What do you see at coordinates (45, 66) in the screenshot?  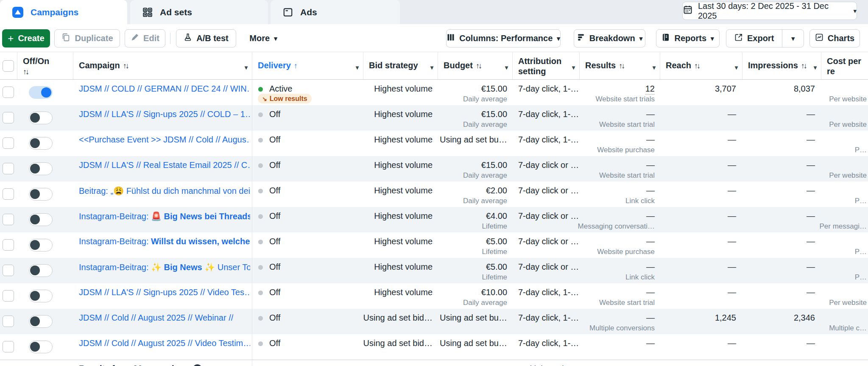 I see `column-header-off-on: Off/On ↑↓` at bounding box center [45, 66].